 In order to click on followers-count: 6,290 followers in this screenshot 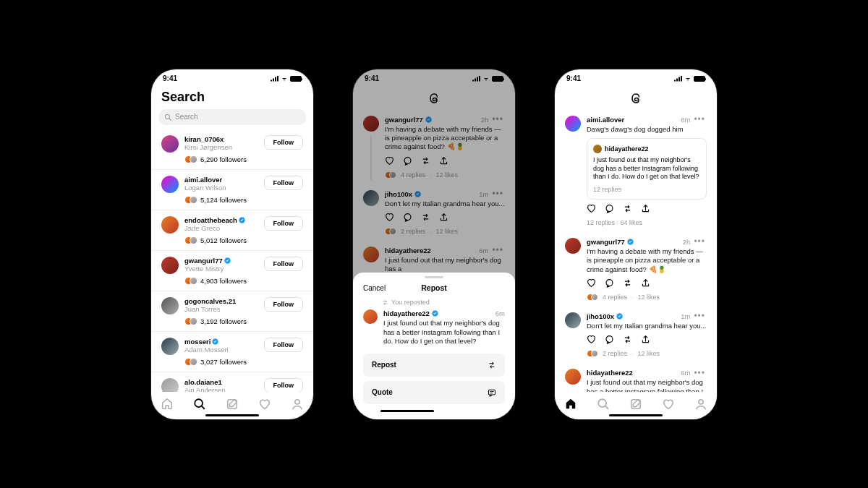, I will do `click(224, 159)`.